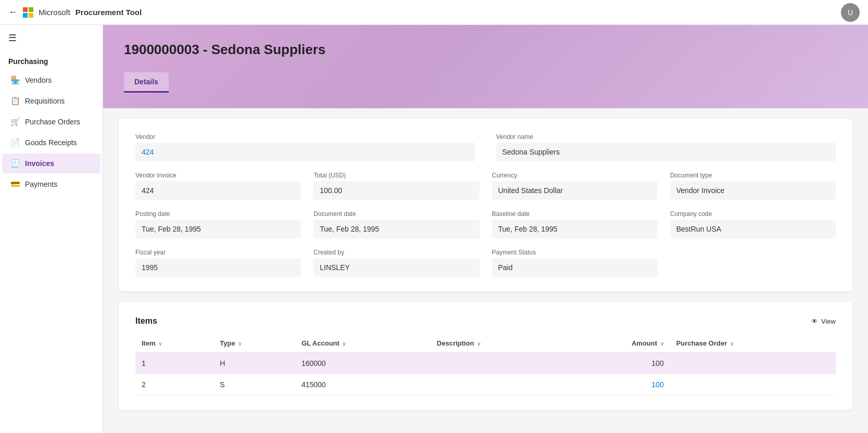 The width and height of the screenshot is (868, 433). I want to click on topbar: ← Microsoft Procurement Tool U, so click(434, 12).